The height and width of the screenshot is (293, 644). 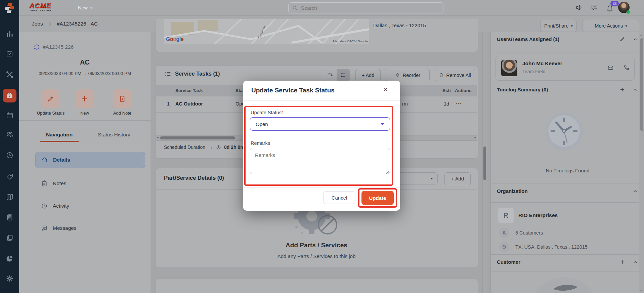 I want to click on scroll-down-arrow: ▾, so click(x=641, y=291).